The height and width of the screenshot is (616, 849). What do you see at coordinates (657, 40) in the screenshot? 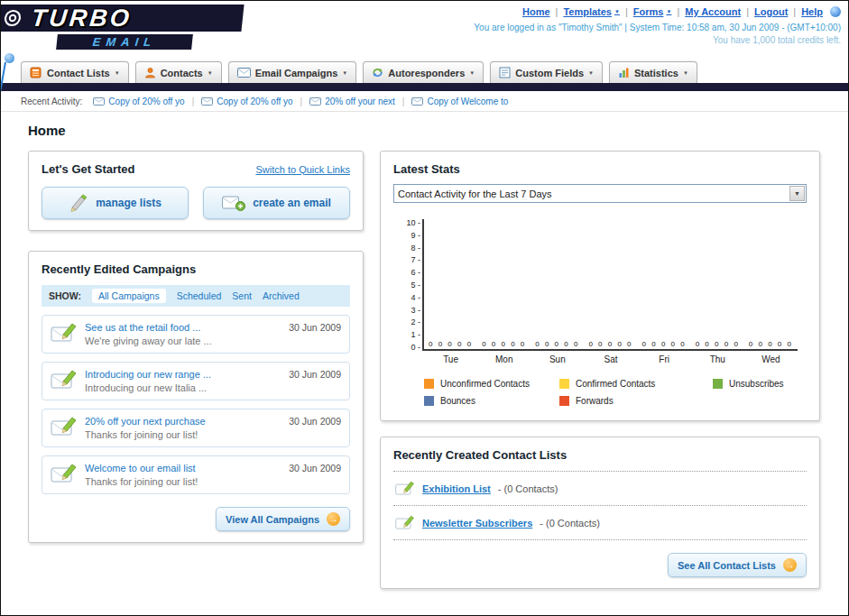
I see `credits-info: You have 1,000 total credits left.` at bounding box center [657, 40].